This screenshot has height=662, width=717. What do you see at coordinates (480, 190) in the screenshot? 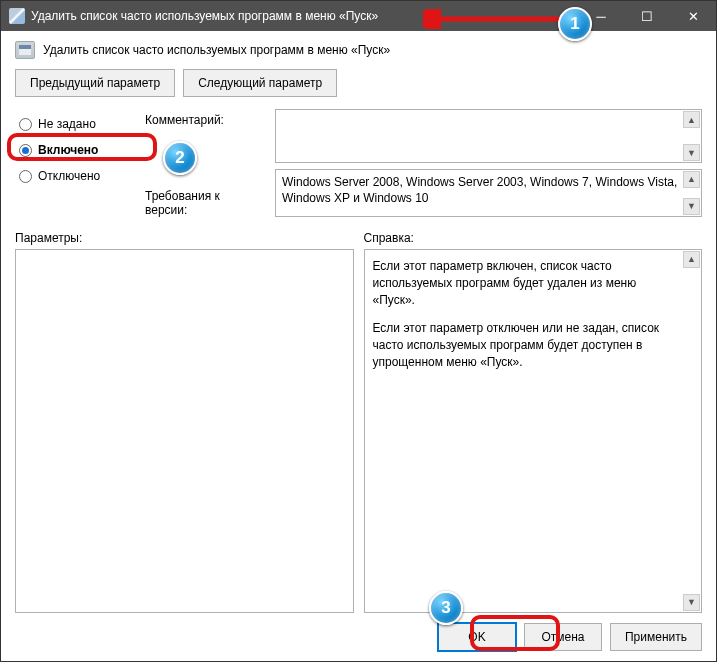
I see `supported-on-text: Windows Server 2008, Windows Server 2003…` at bounding box center [480, 190].